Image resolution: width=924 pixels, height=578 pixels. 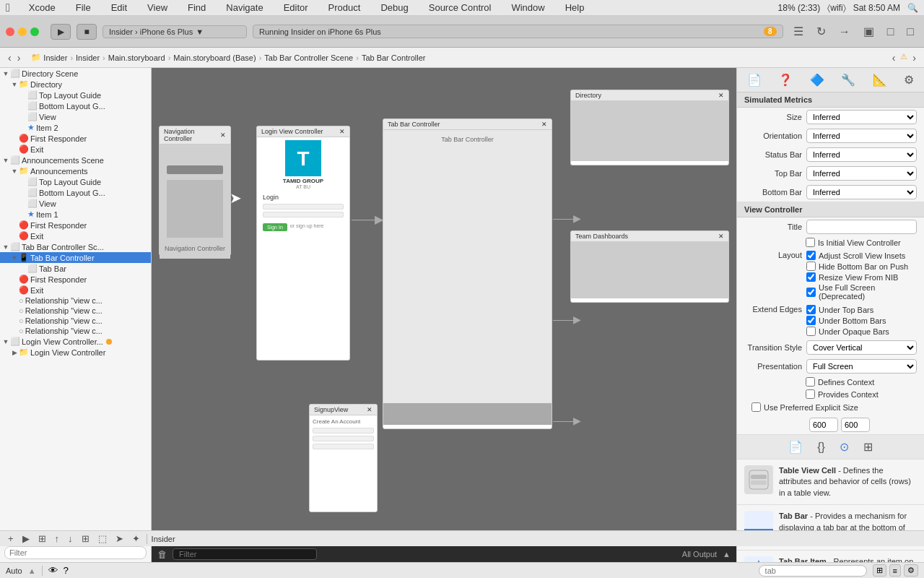 I want to click on sidebar-item-view-dir: ⬜ View, so click(x=75, y=117).